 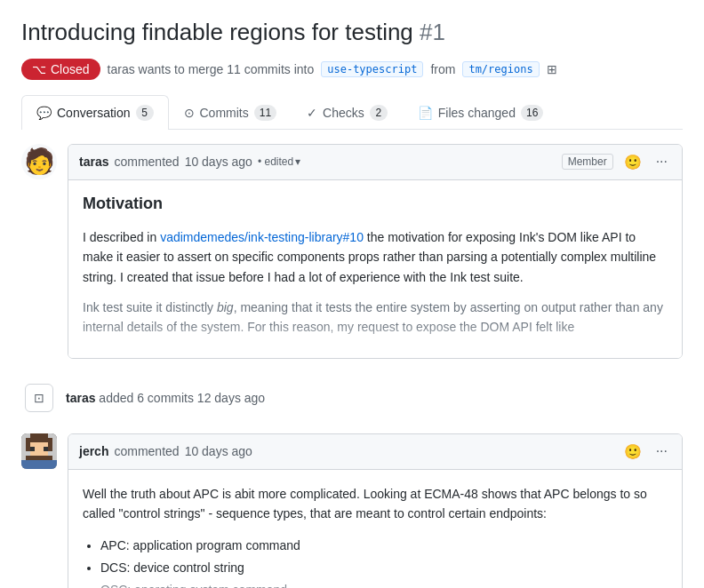 I want to click on commit-event-text: taras added 6 commits 12 days ago, so click(x=165, y=398).